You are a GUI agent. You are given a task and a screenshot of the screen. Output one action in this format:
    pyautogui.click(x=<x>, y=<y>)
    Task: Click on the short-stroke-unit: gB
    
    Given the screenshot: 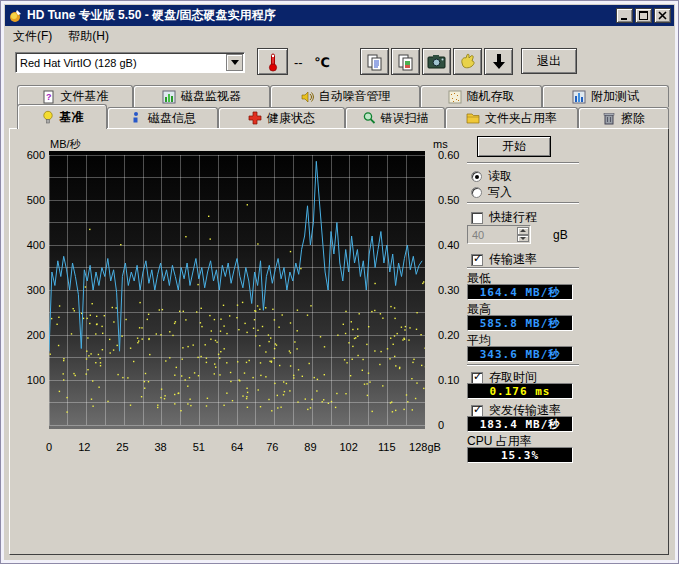 What is the action you would take?
    pyautogui.click(x=560, y=235)
    